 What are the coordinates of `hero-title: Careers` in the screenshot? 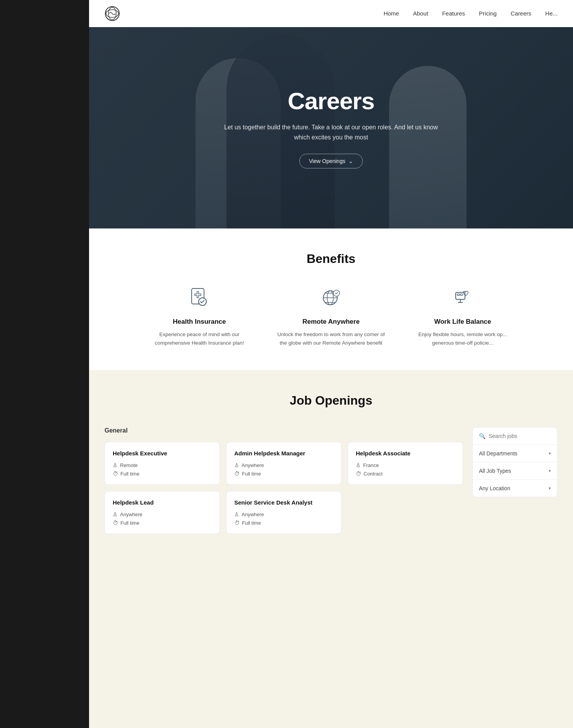 It's located at (331, 101).